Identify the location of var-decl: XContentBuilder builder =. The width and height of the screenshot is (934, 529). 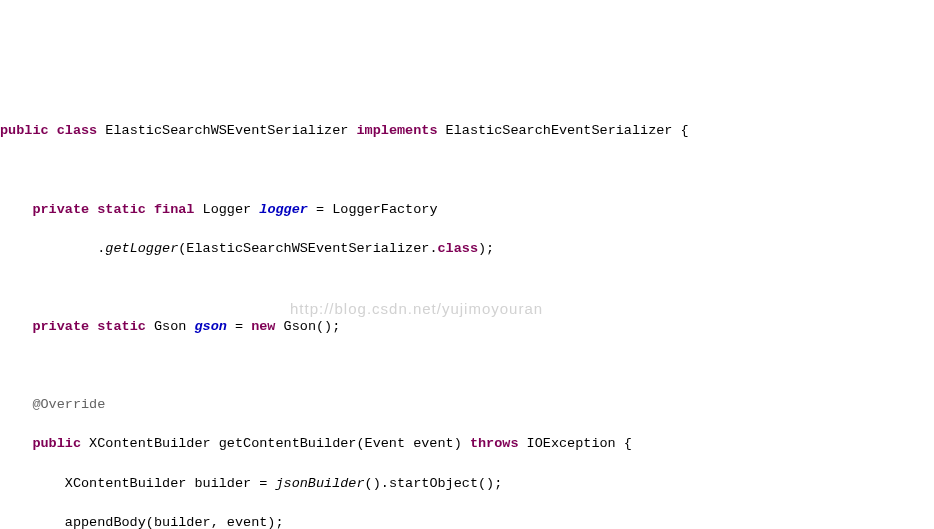
(170, 484).